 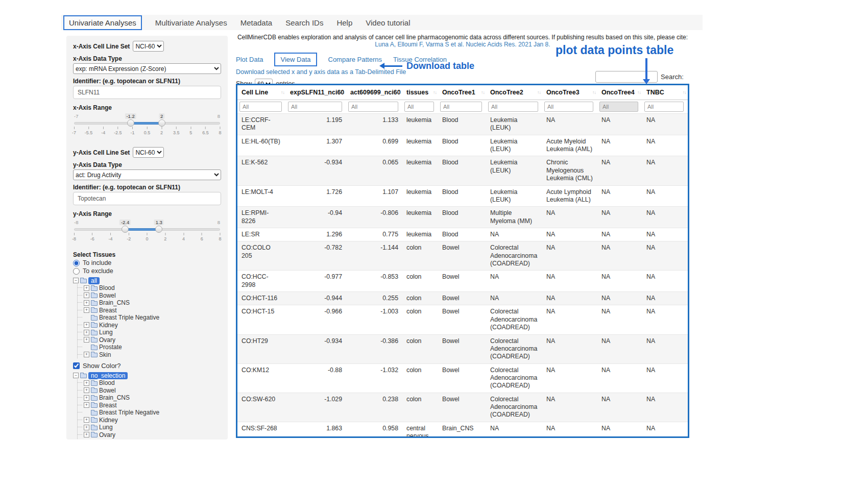 I want to click on table-row-le-hl-60-tb: LE:HL-60(TB)1.3070.699leukemiaBloodLeuke…, so click(x=463, y=145).